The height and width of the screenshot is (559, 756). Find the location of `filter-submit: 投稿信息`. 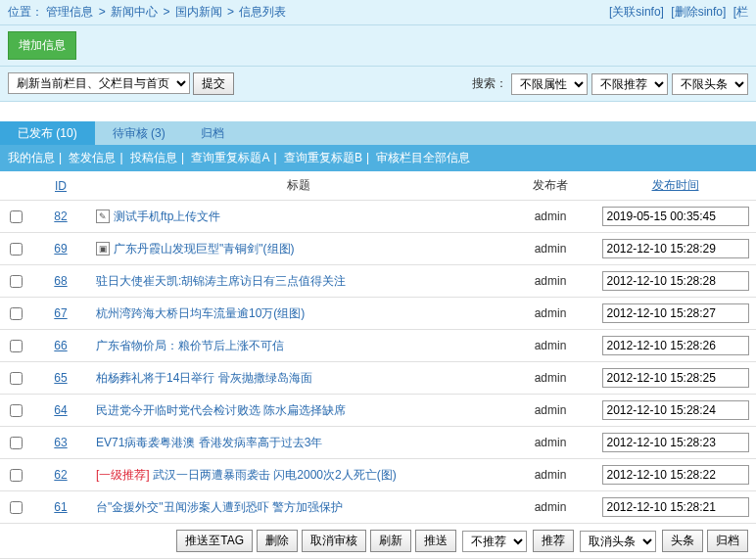

filter-submit: 投稿信息 is located at coordinates (154, 158).